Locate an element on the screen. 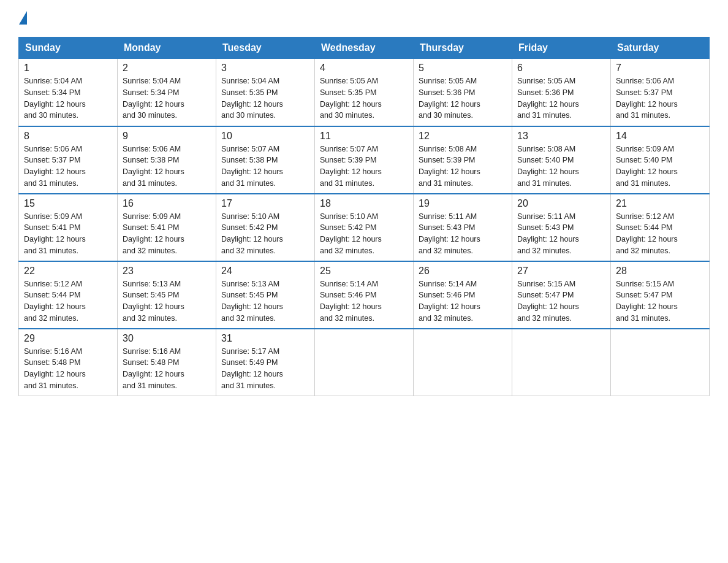 The width and height of the screenshot is (728, 563). day-info: Sunrise: 5:17 AM Sunset: 5:49 PM Dayligh… is located at coordinates (265, 369).